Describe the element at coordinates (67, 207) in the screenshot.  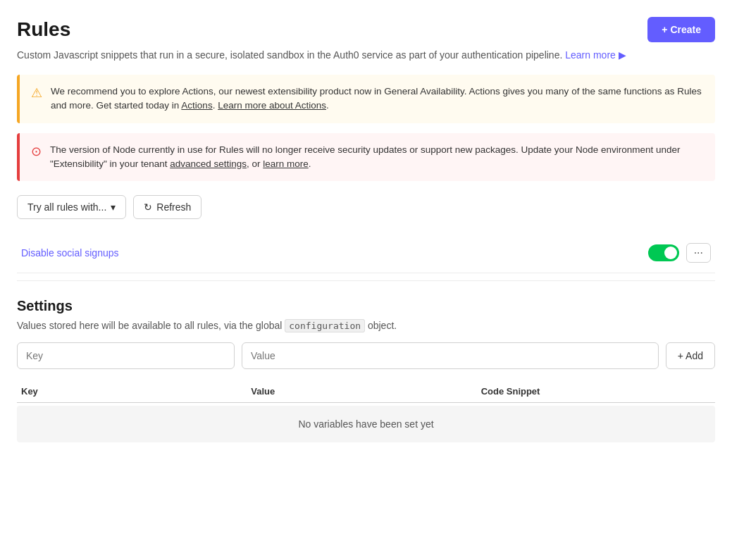
I see `try-all-label: Try all rules with...` at that location.